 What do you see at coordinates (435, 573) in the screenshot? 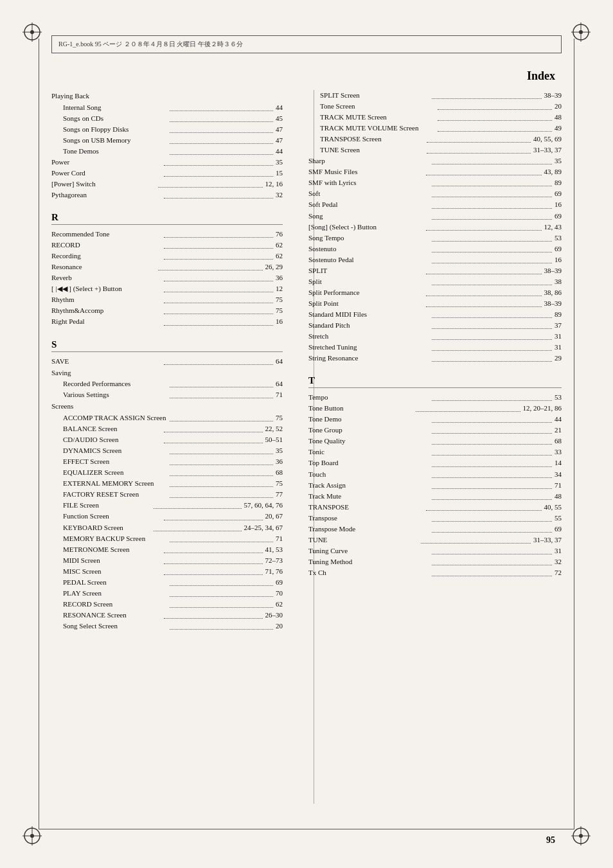
I see `list-item: Tx Ch 72` at bounding box center [435, 573].